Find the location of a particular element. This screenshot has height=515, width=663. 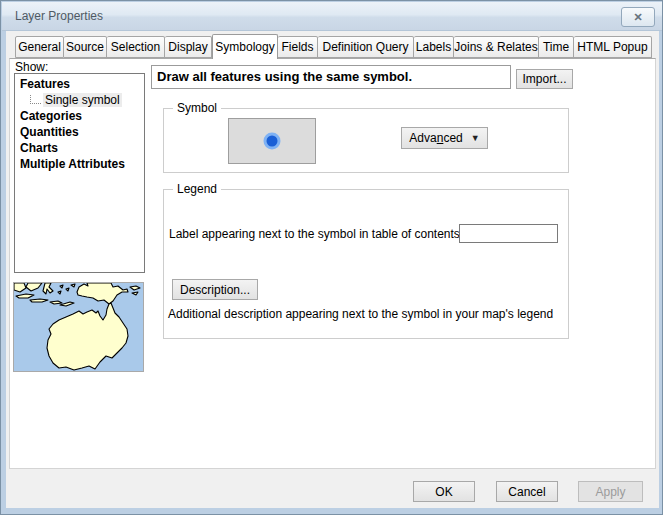

method-header: Draw all features using the same symbol. is located at coordinates (331, 77).